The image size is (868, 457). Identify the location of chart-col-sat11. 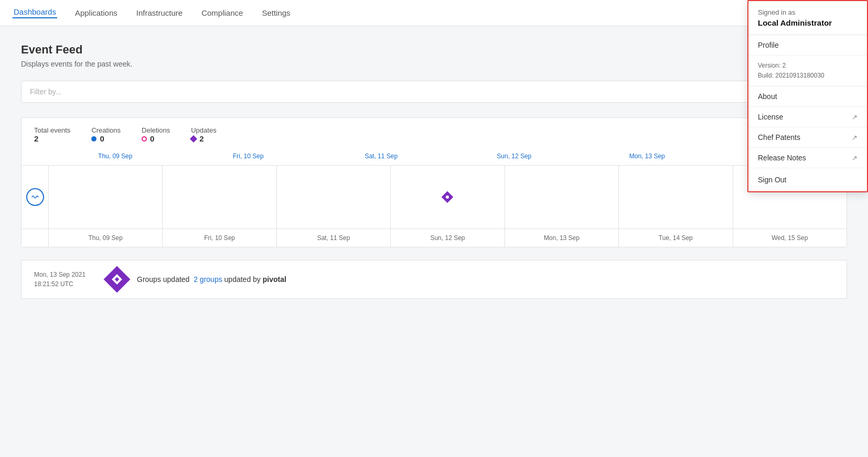
(334, 197).